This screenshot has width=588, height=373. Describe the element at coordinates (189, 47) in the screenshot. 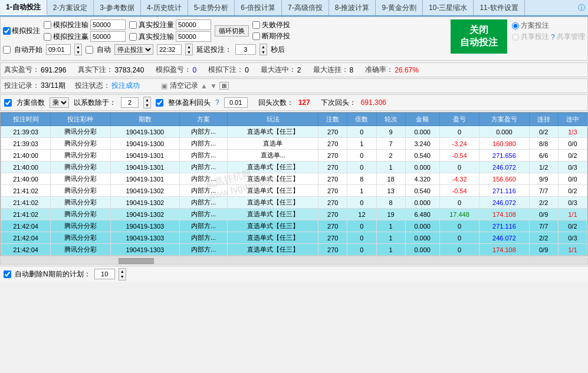

I see `end-time-up: ▲` at that location.